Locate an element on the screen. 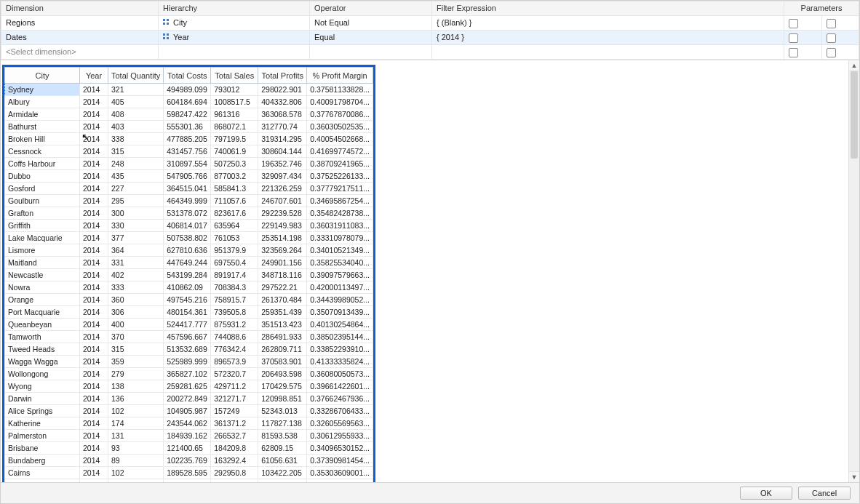  cell-sales: 739505.8 is located at coordinates (234, 313).